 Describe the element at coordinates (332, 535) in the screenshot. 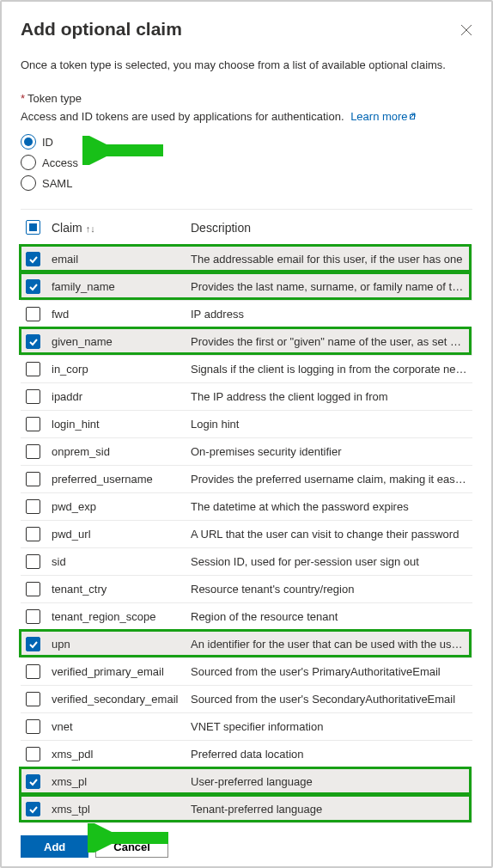

I see `claim-description: A URL that the user can visit to change …` at that location.